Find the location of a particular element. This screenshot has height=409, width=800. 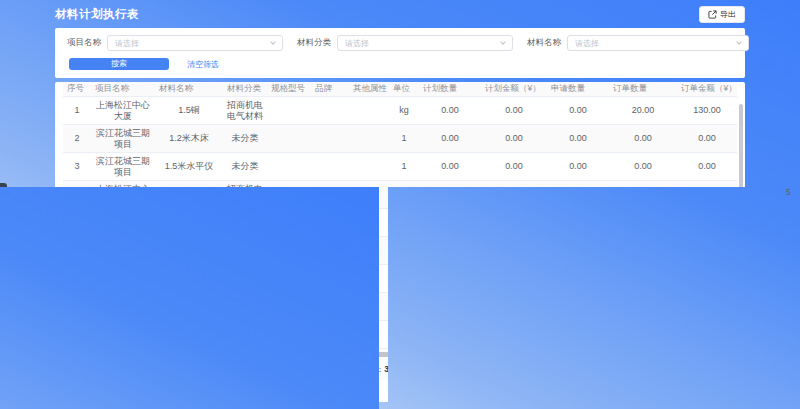

export-icon is located at coordinates (712, 14).